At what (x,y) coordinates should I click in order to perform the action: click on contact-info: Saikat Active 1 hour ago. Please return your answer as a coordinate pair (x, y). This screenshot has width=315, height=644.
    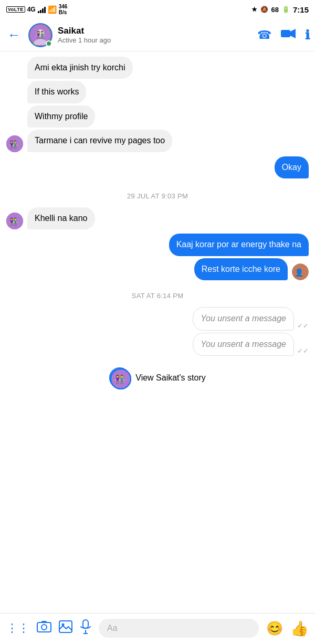
    Looking at the image, I should click on (155, 35).